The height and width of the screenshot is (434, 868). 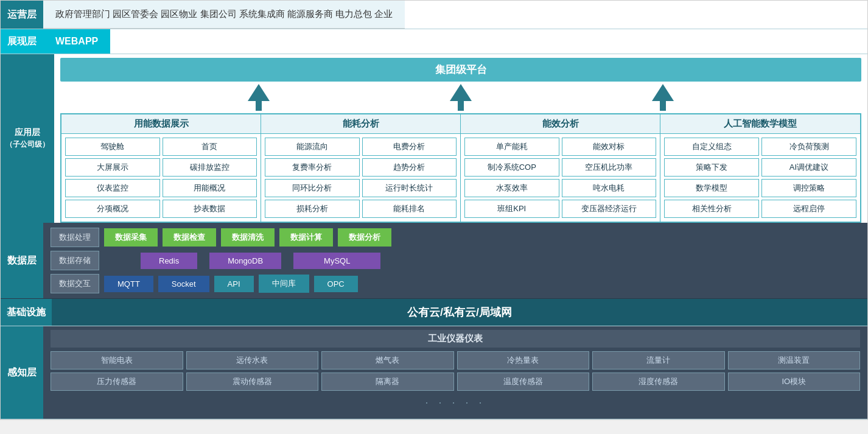 I want to click on jituan-bar: 集团级平台, so click(x=461, y=69).